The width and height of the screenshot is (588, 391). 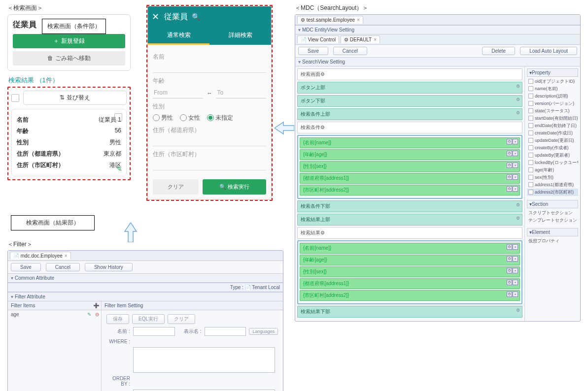 What do you see at coordinates (410, 128) in the screenshot?
I see `wlab-cond: 検索条件⚙` at bounding box center [410, 128].